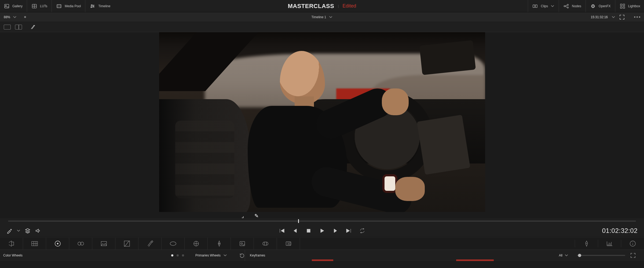 Image resolution: width=644 pixels, height=268 pixels. Describe the element at coordinates (100, 6) in the screenshot. I see `timeline-button: Timeline` at that location.